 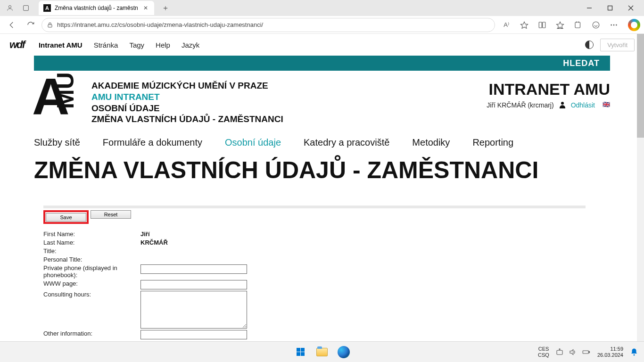 I want to click on site-title: INTRANET AMU, so click(x=548, y=90).